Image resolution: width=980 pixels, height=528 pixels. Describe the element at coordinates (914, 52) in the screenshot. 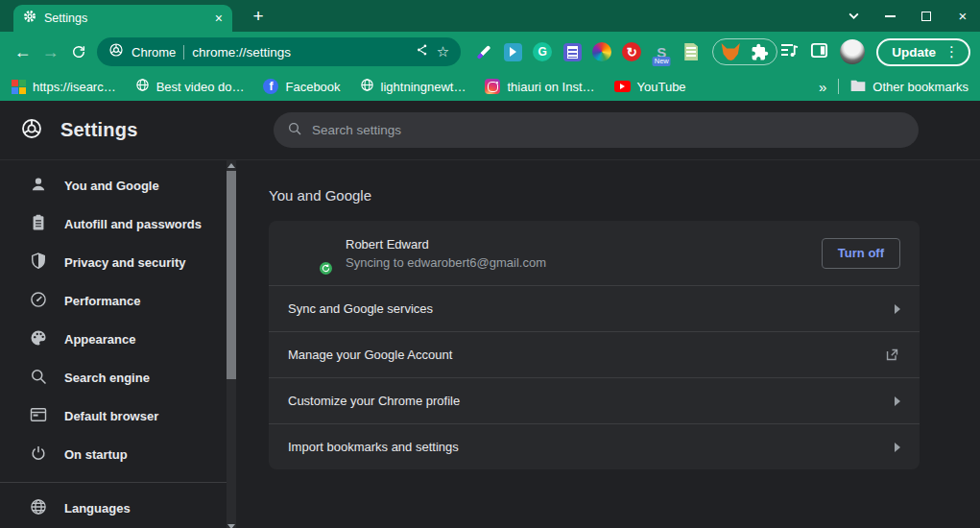

I see `update-label: Update` at that location.